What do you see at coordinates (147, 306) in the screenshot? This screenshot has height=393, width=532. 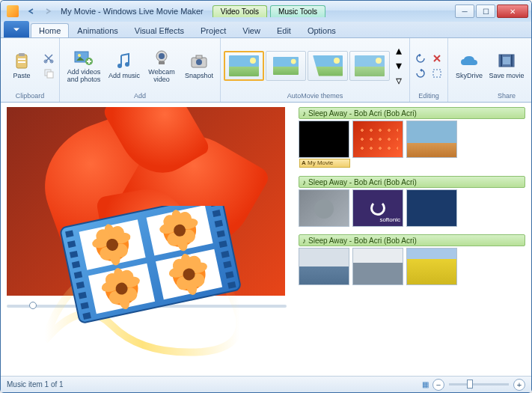 I see `seek-slider` at bounding box center [147, 306].